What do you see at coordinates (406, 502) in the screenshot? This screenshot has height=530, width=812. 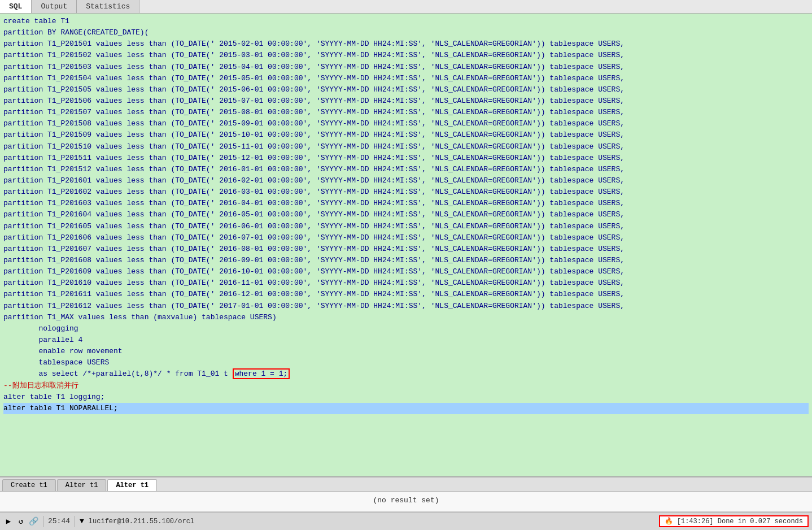 I see `results-area: (no result set)` at bounding box center [406, 502].